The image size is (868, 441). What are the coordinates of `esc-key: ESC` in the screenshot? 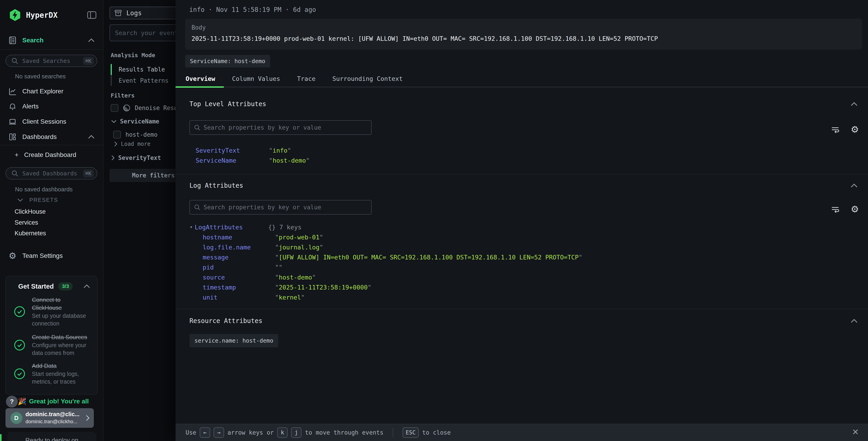 It's located at (411, 433).